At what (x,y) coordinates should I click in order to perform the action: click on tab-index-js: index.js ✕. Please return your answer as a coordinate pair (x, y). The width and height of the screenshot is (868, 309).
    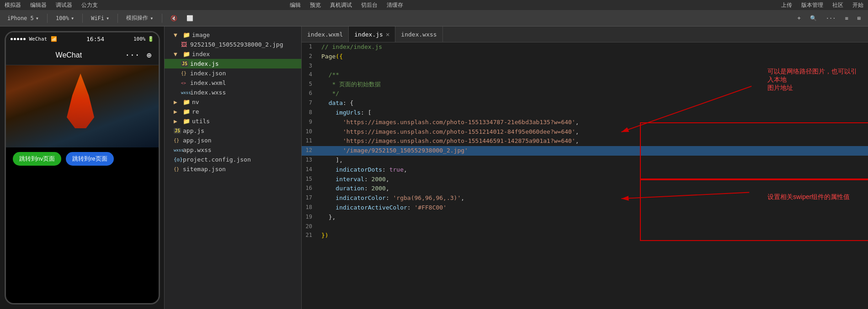
    Looking at the image, I should click on (372, 34).